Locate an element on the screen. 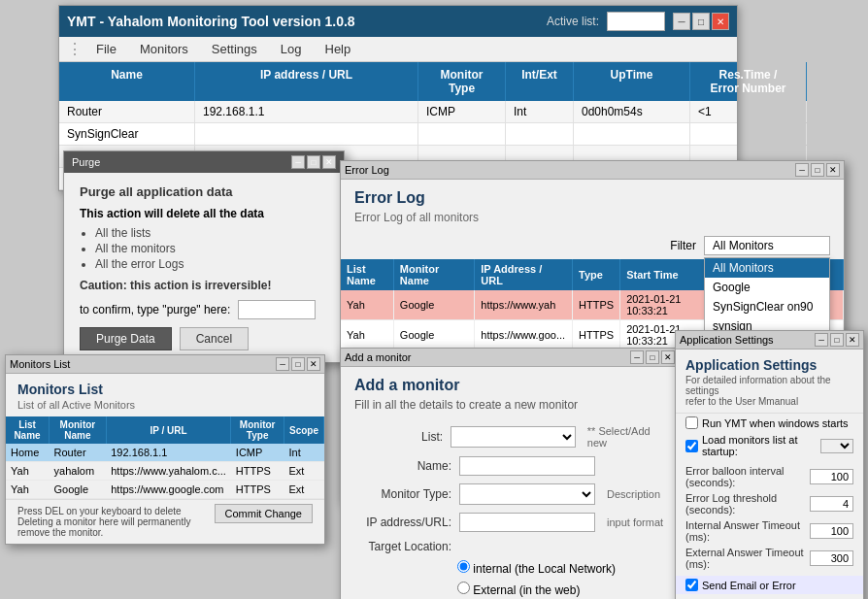 This screenshot has width=868, height=599. filter-select: All Monitors Google SynSignClear on90 sy… is located at coordinates (767, 246).